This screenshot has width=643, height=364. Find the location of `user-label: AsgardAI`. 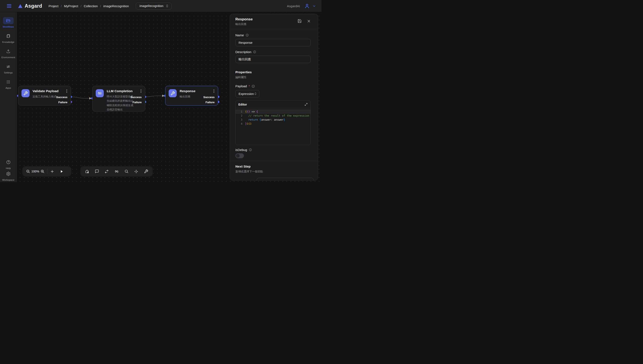

user-label: AsgardAI is located at coordinates (293, 6).